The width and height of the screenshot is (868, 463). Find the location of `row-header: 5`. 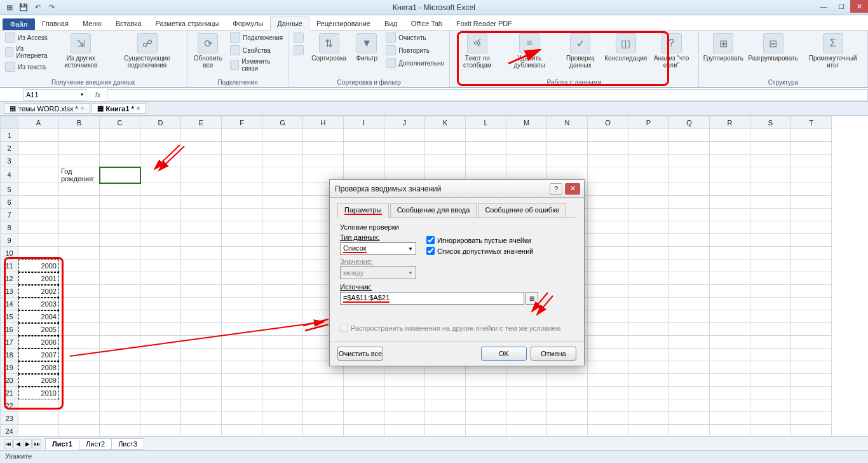

row-header: 5 is located at coordinates (10, 190).